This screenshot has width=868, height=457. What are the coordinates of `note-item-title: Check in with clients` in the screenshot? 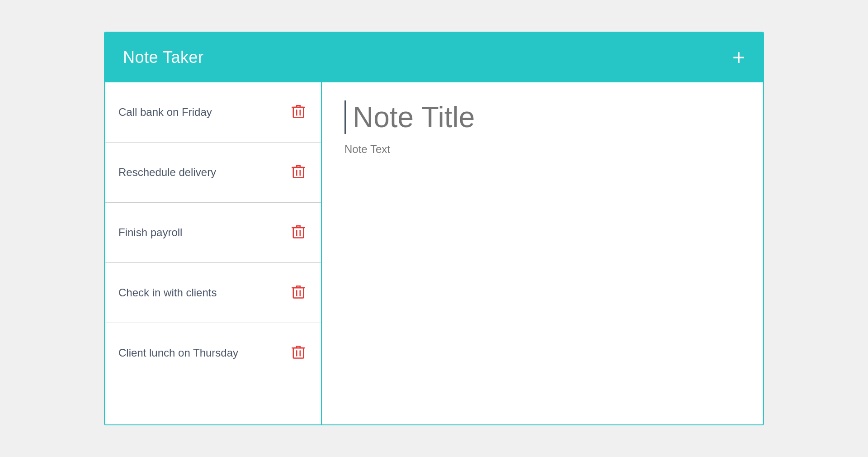 It's located at (167, 293).